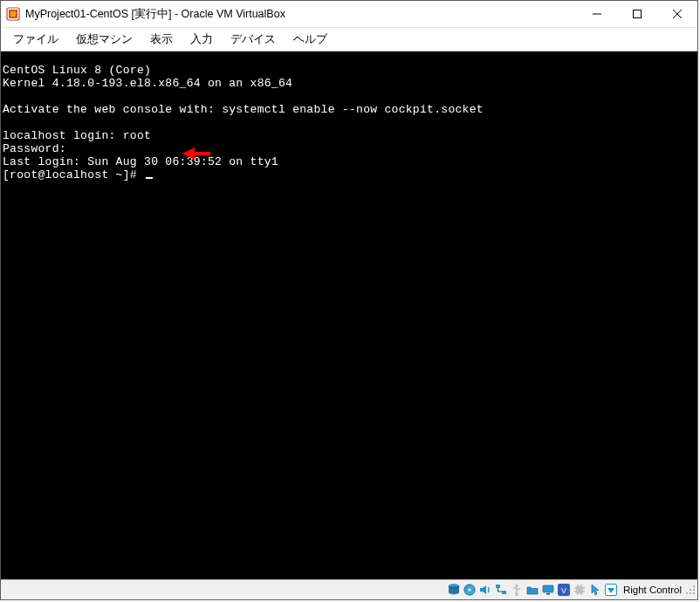  What do you see at coordinates (349, 84) in the screenshot?
I see `console-line: Kernel 4.18.0-193.el8.x86_64 on an x86_6…` at bounding box center [349, 84].